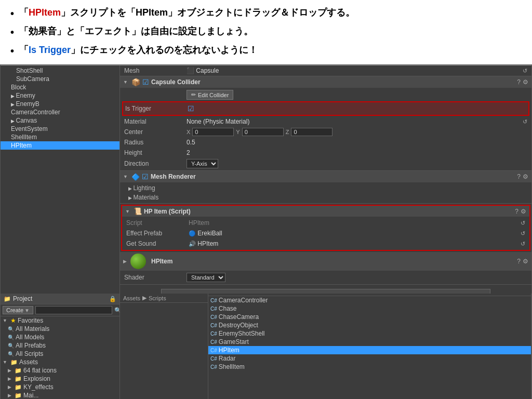 The image size is (532, 399). I want to click on csharp-icon-chase: C#, so click(214, 309).